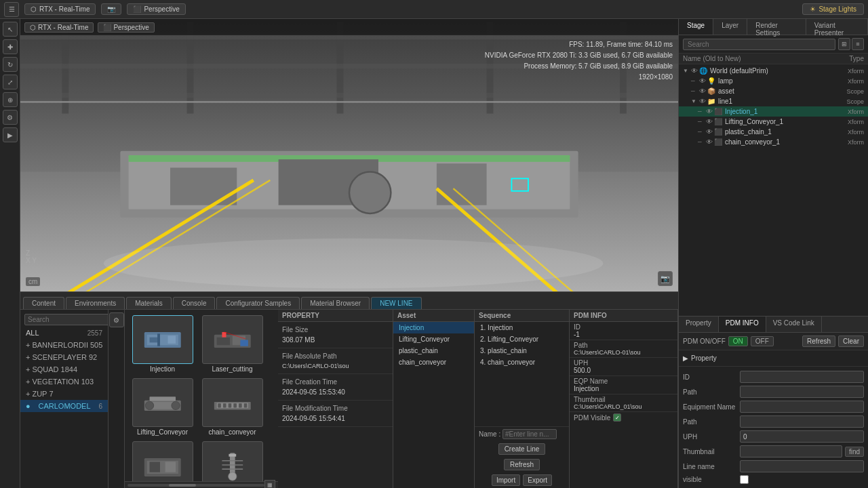 This screenshot has width=868, height=488. Describe the element at coordinates (163, 461) in the screenshot. I see `asset-item-plastic-chain: plastic_chain` at that location.